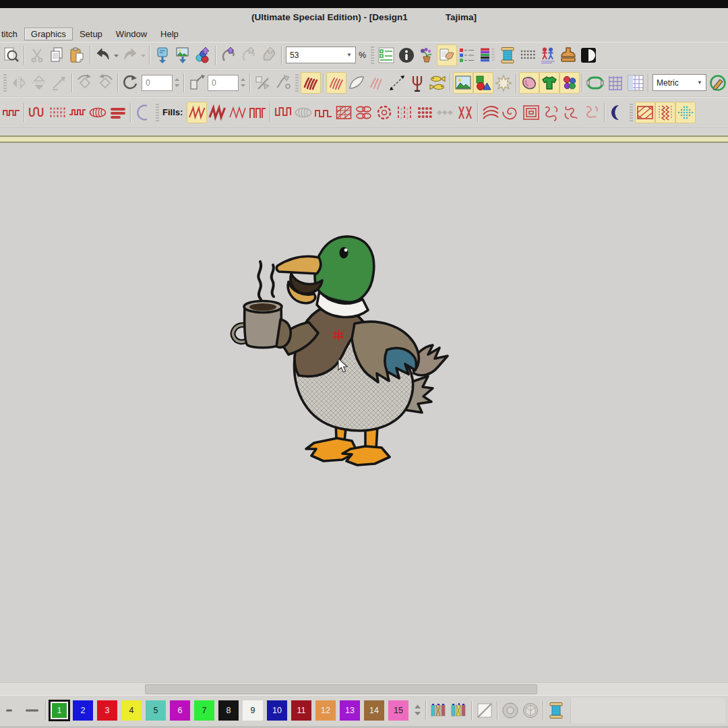  Describe the element at coordinates (269, 55) in the screenshot. I see `punch-tool-3-button` at that location.